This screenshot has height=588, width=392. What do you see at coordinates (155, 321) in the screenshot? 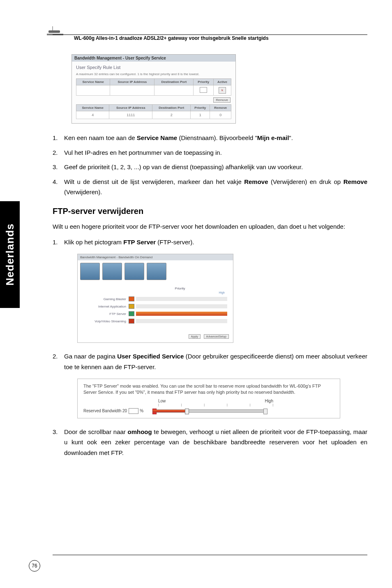
I see `priority-bar-row: Voip/Video Streaming` at bounding box center [155, 321].